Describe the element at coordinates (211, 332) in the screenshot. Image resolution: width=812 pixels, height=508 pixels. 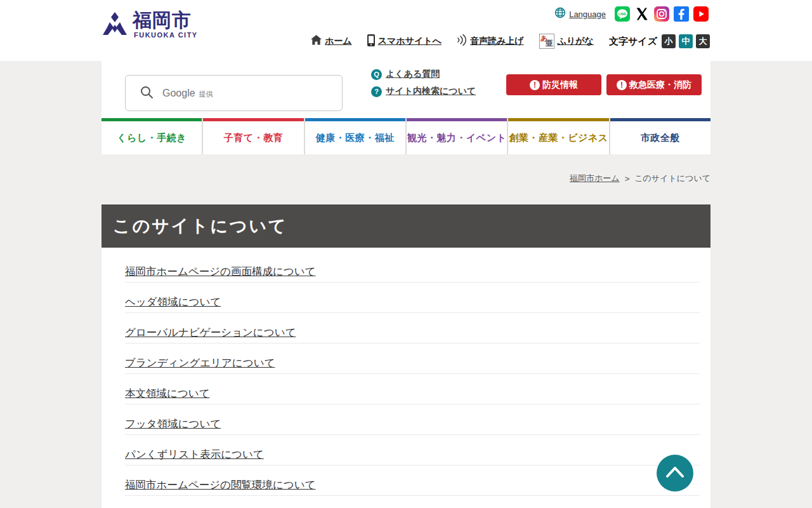
I see `content-link: グローバルナビゲーションについて` at that location.